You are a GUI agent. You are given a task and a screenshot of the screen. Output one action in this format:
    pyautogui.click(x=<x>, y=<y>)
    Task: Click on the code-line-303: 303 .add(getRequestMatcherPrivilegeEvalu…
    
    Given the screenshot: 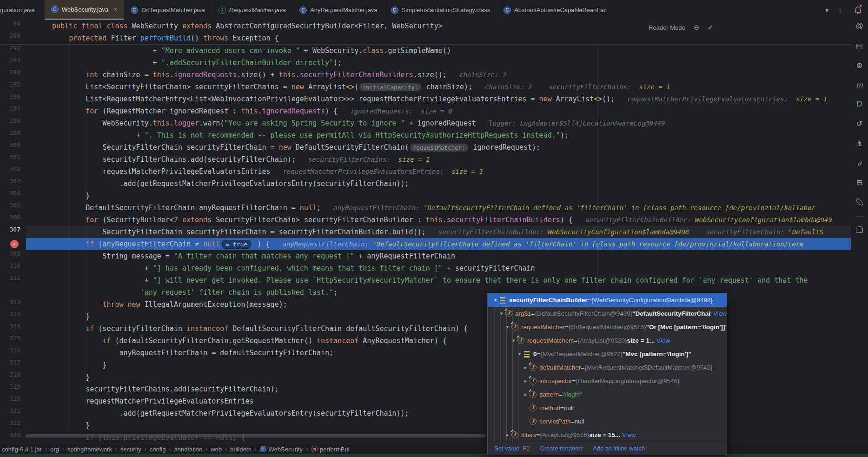 What is the action you would take?
    pyautogui.click(x=425, y=184)
    